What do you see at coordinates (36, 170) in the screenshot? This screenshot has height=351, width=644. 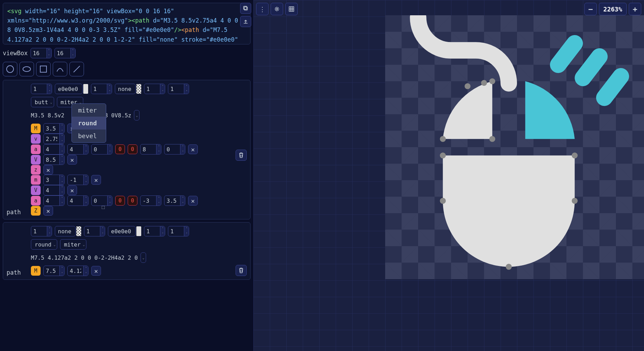 I see `command-chip: z` at bounding box center [36, 170].